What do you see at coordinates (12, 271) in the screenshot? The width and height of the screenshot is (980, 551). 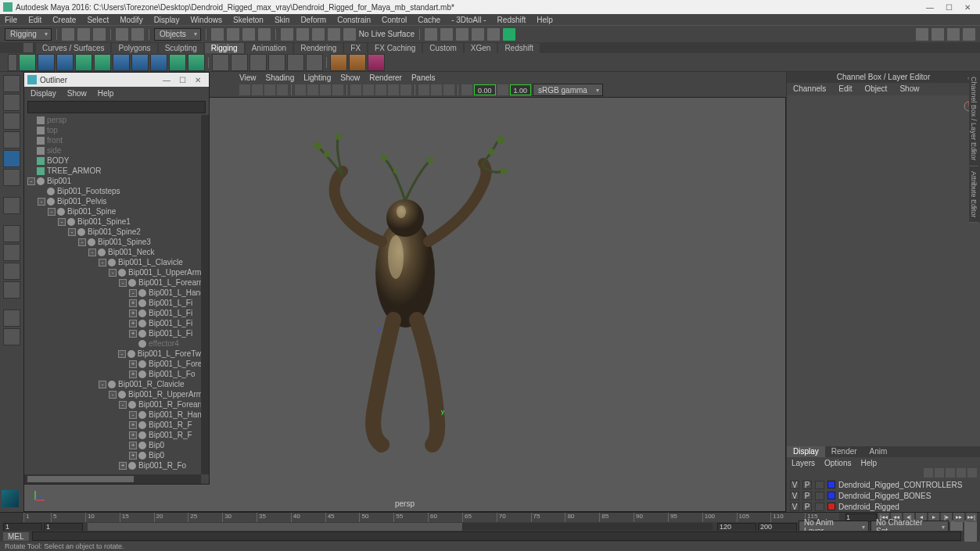 I see `layout-two-icon` at bounding box center [12, 271].